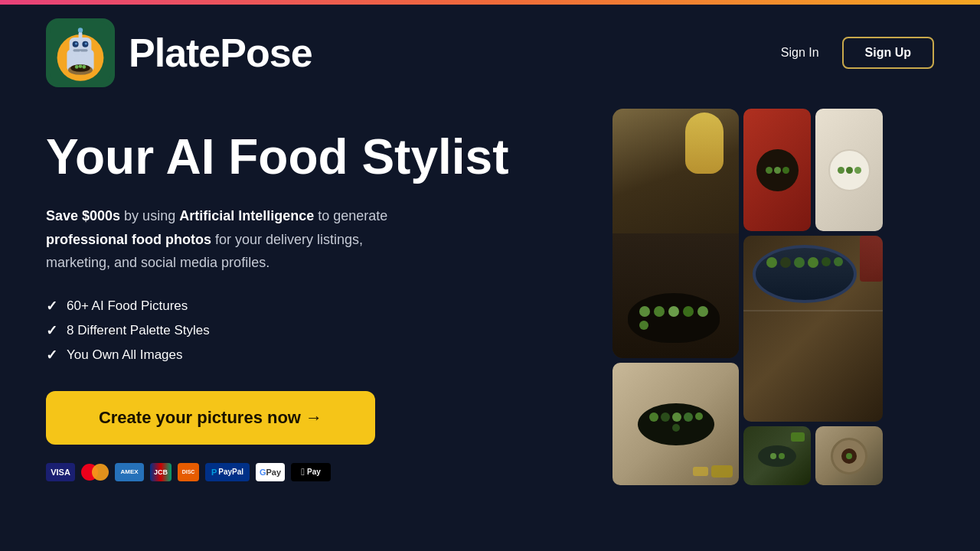  I want to click on amex-payment-icon: AMEX, so click(129, 472).